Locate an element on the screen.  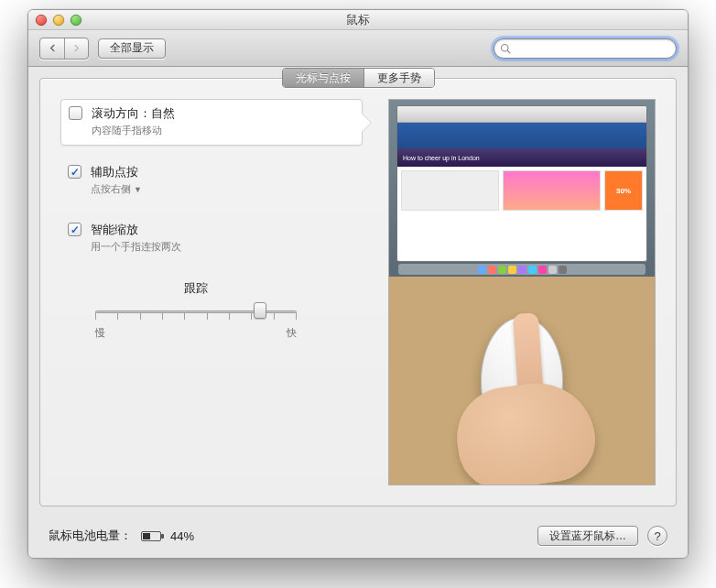
smart-zoom-checkbox is located at coordinates (75, 229).